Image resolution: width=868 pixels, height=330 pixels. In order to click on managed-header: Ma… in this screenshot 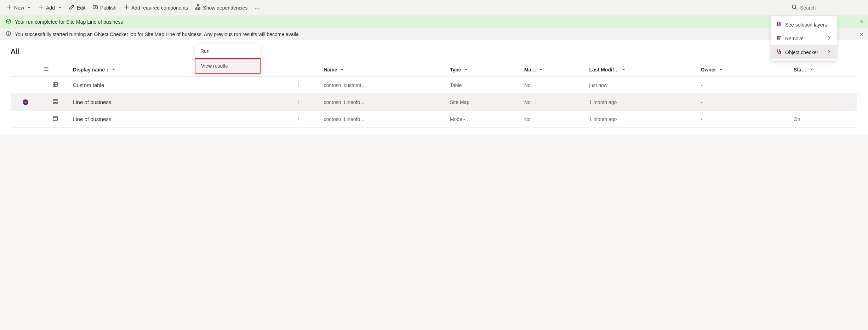, I will do `click(530, 70)`.